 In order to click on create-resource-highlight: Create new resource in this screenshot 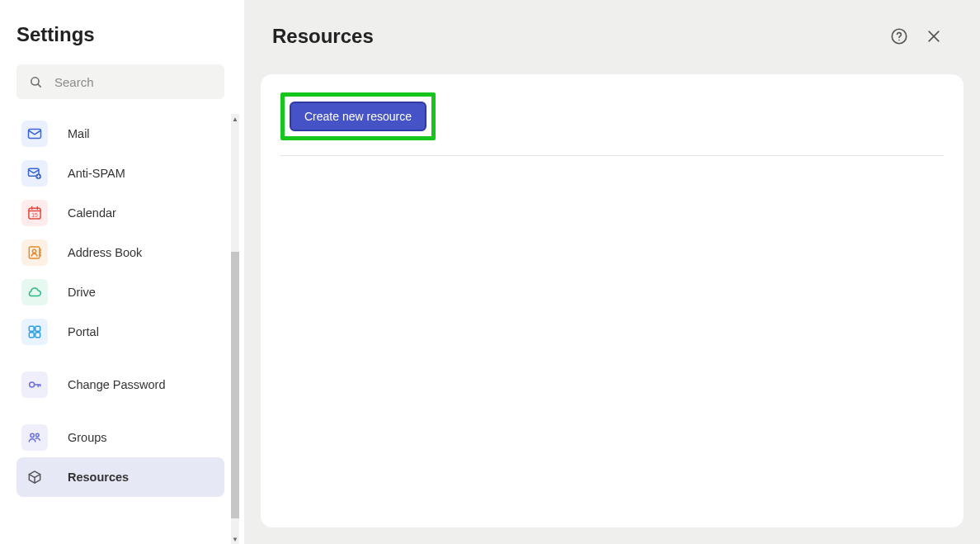, I will do `click(358, 116)`.